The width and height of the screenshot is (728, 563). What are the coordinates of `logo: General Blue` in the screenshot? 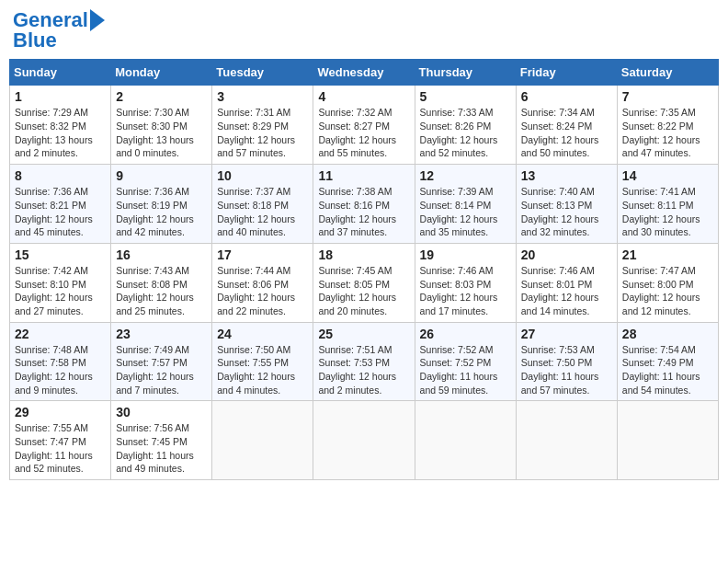 It's located at (61, 30).